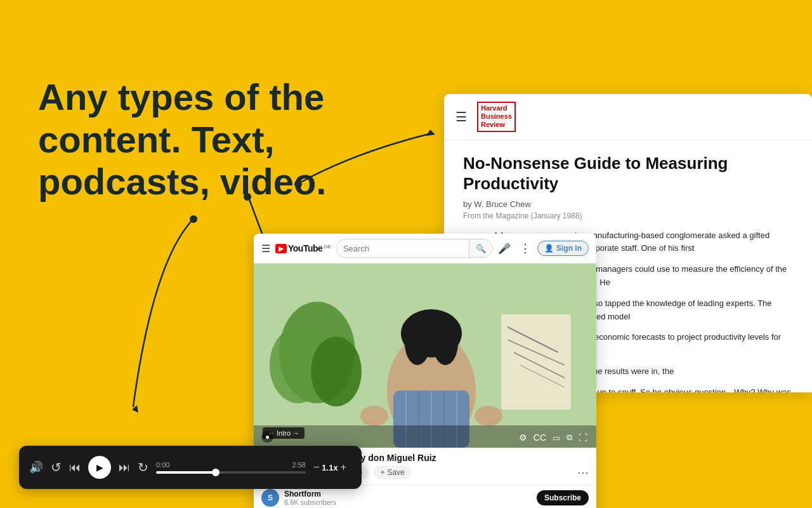 This screenshot has width=812, height=508. I want to click on current-time: 0:00, so click(162, 465).